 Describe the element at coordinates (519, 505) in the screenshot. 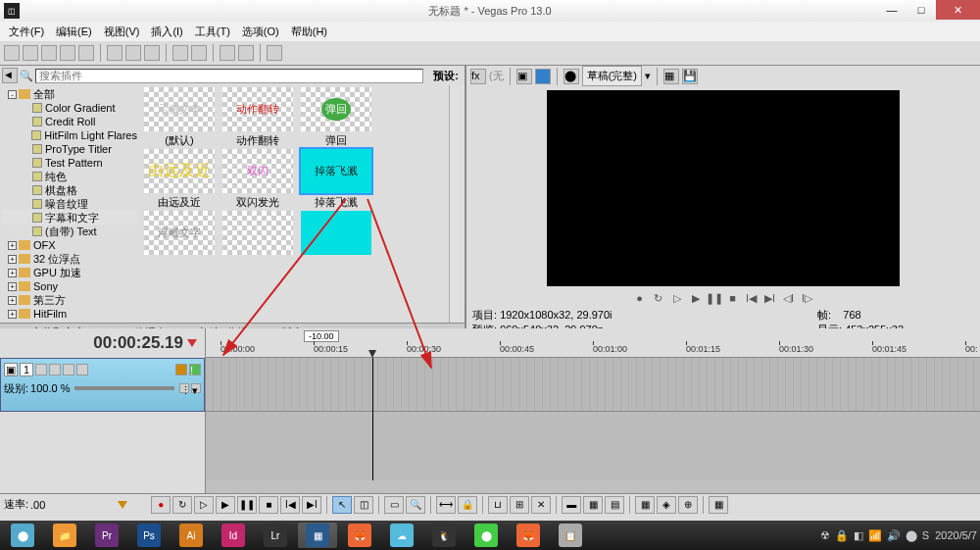

I see `quantize-icon: ⊞` at that location.